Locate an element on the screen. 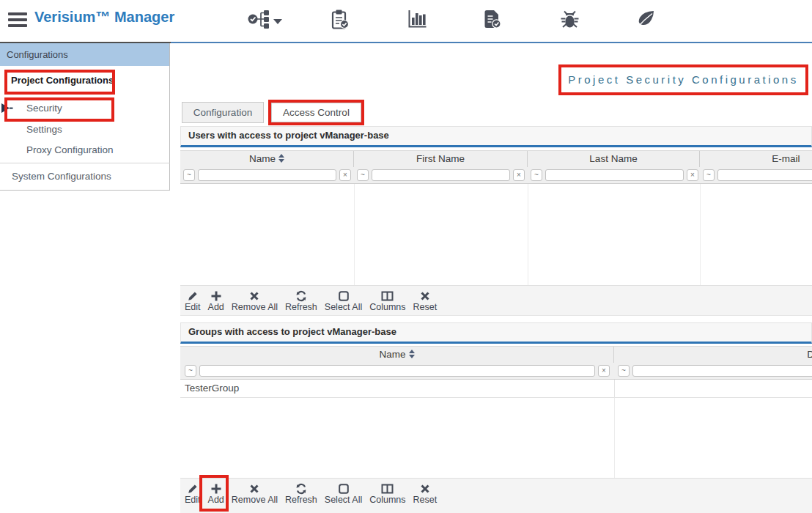 The image size is (812, 513). first-name-filter-operator-button: ~ is located at coordinates (363, 175).